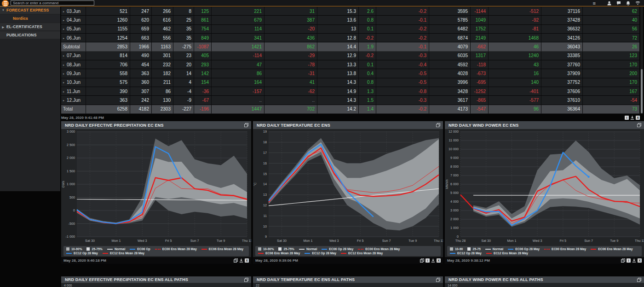 The width and height of the screenshot is (644, 287). What do you see at coordinates (30, 10) in the screenshot?
I see `sidebar-item-forecast-express: ▼FORECAST EXPRESS` at bounding box center [30, 10].